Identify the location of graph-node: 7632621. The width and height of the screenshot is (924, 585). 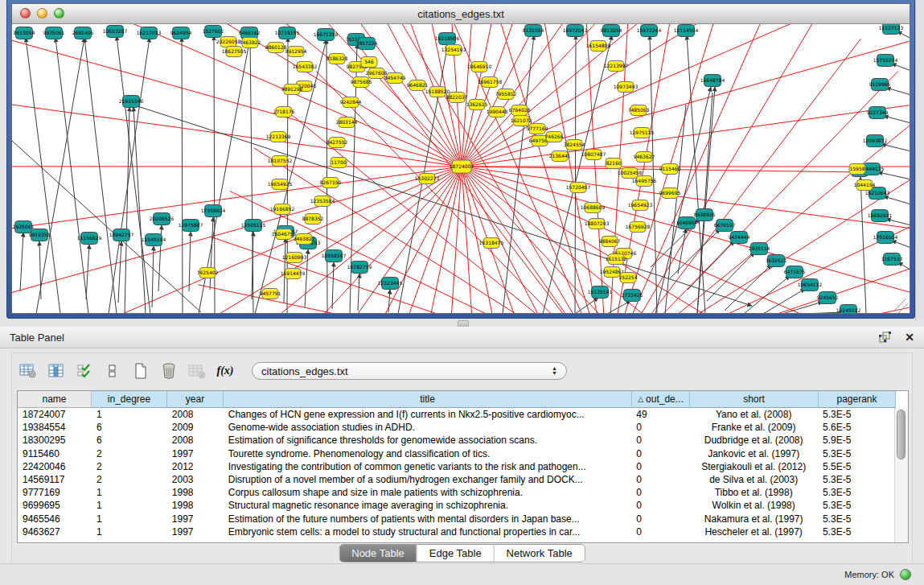
(777, 261).